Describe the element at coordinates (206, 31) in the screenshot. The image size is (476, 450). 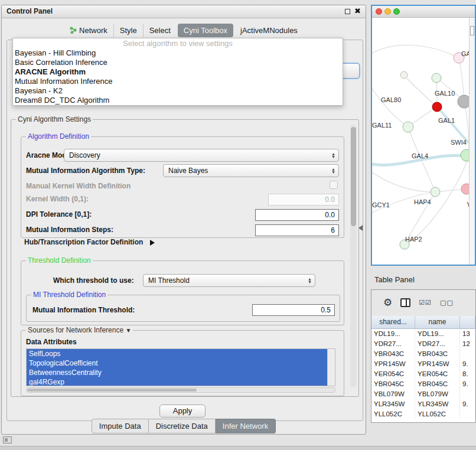
I see `tab-cyni-toolbox: Cyni Toolbox` at that location.